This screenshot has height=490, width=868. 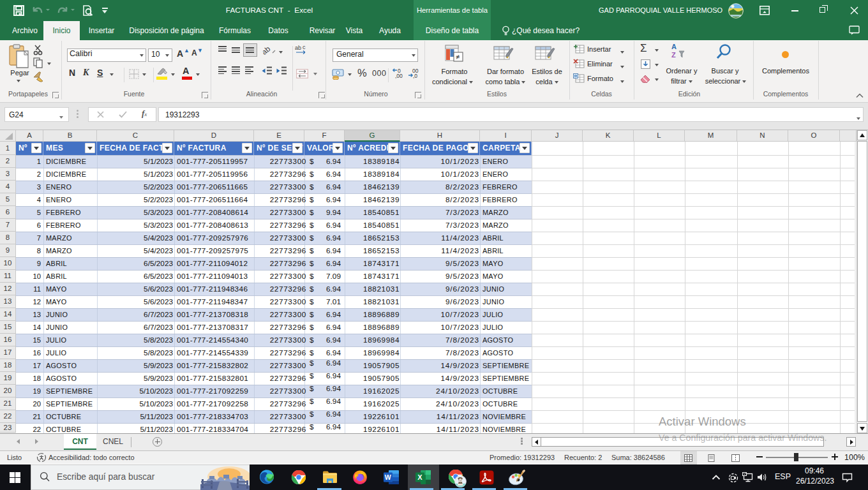 What do you see at coordinates (415, 76) in the screenshot?
I see `svg-text: ,0` at bounding box center [415, 76].